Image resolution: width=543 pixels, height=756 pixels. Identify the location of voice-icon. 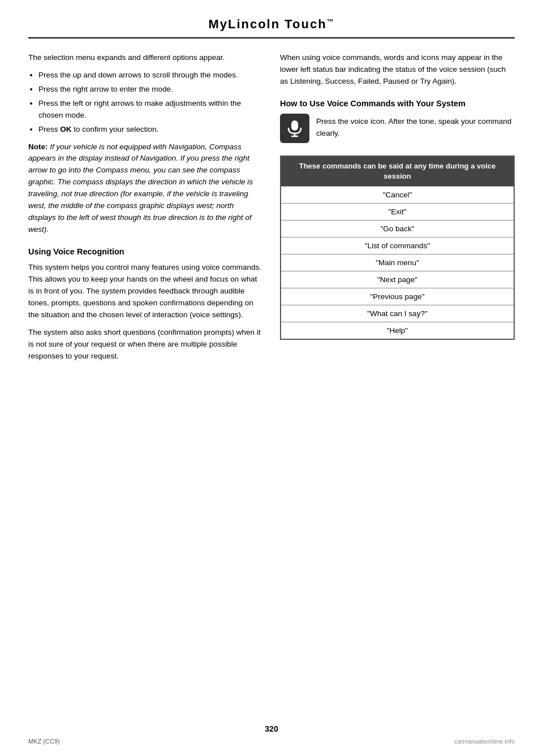
(295, 128).